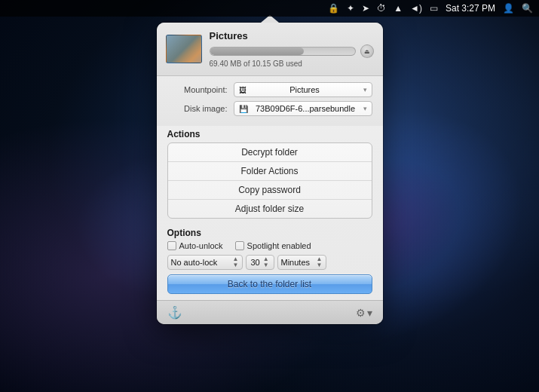 This screenshot has height=392, width=539. I want to click on time-unit-select: Minutes ▲▼, so click(302, 262).